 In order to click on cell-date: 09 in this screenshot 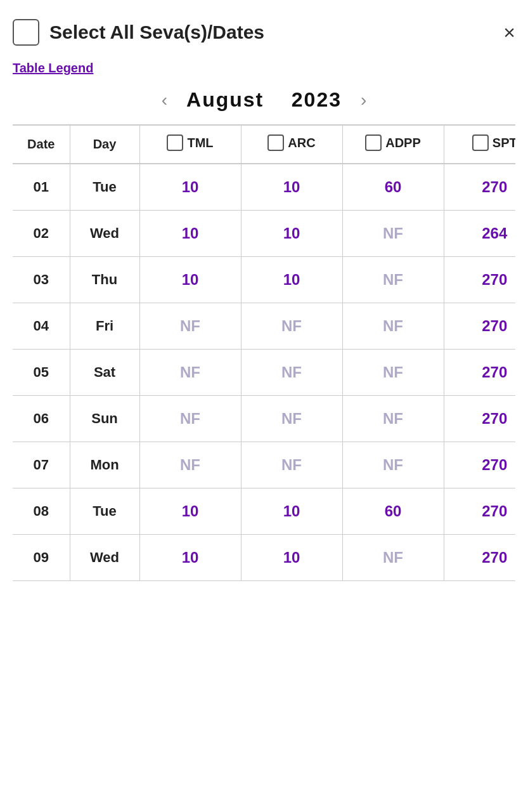, I will do `click(41, 558)`.